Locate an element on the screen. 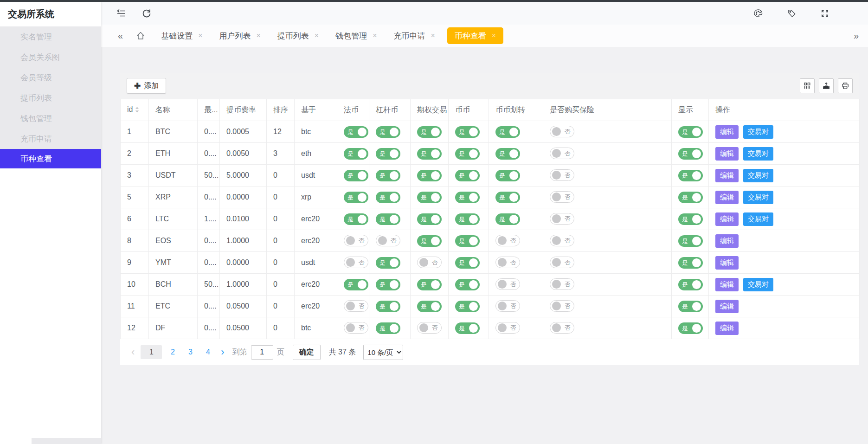 This screenshot has width=868, height=444. prev-page-icon: ‹ is located at coordinates (133, 352).